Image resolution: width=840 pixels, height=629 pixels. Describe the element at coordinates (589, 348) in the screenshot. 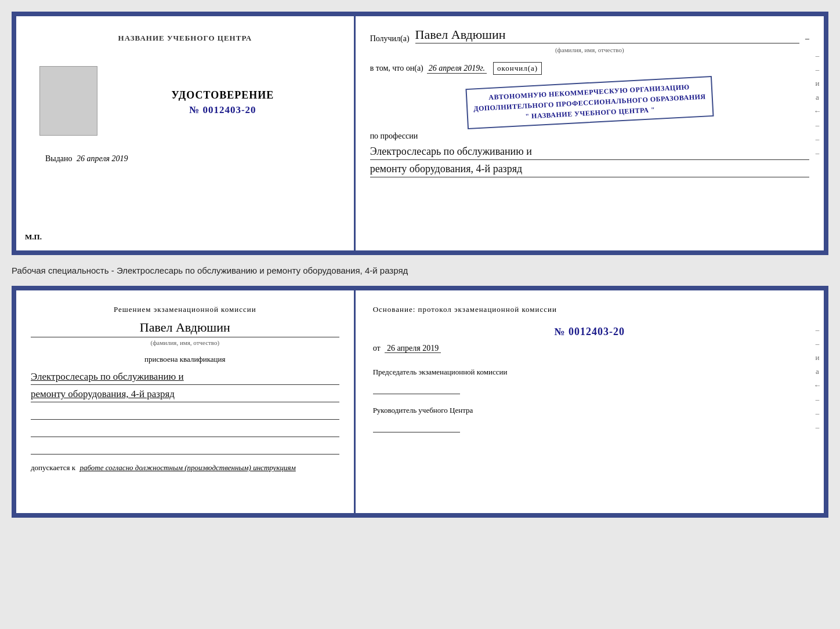

I see `date-line: от 26 апреля 2019` at that location.